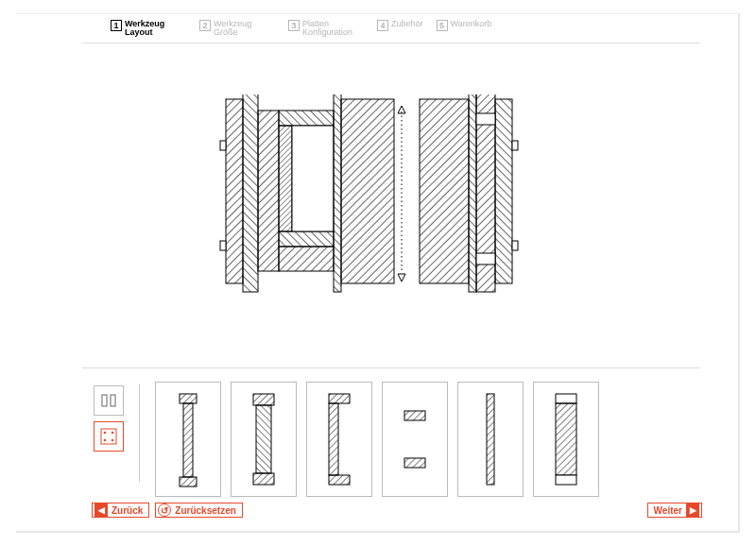  What do you see at coordinates (326, 28) in the screenshot?
I see `wizard-step-3: 3 Platten Konfiguration` at bounding box center [326, 28].